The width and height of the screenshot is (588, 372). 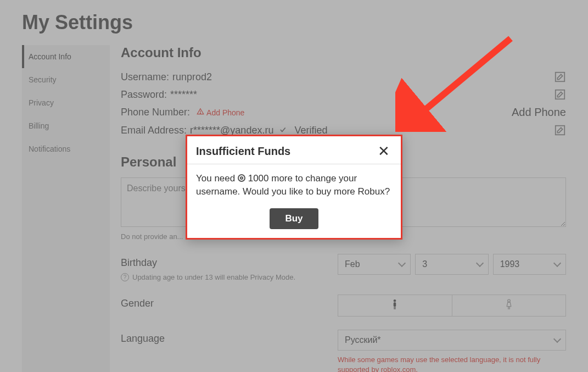 What do you see at coordinates (259, 178) in the screenshot?
I see `modal-amount: 1000` at bounding box center [259, 178].